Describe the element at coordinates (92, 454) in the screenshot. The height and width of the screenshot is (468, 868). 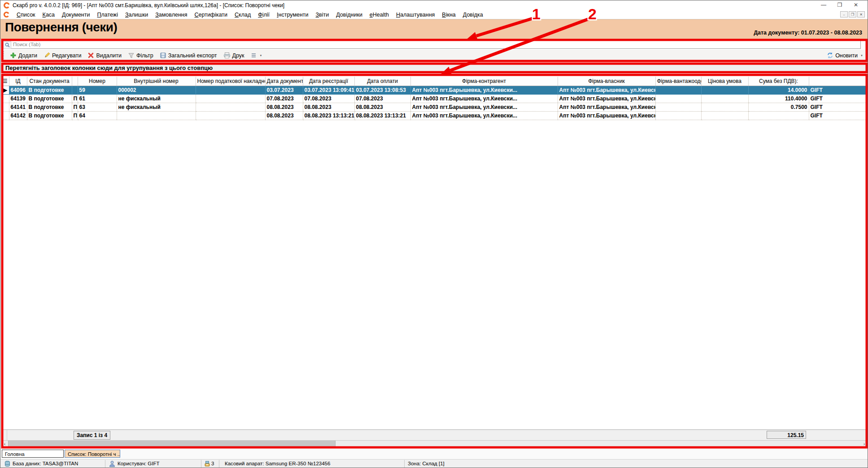
I see `tab-return-checks: Список: Поворотні ч ...` at that location.